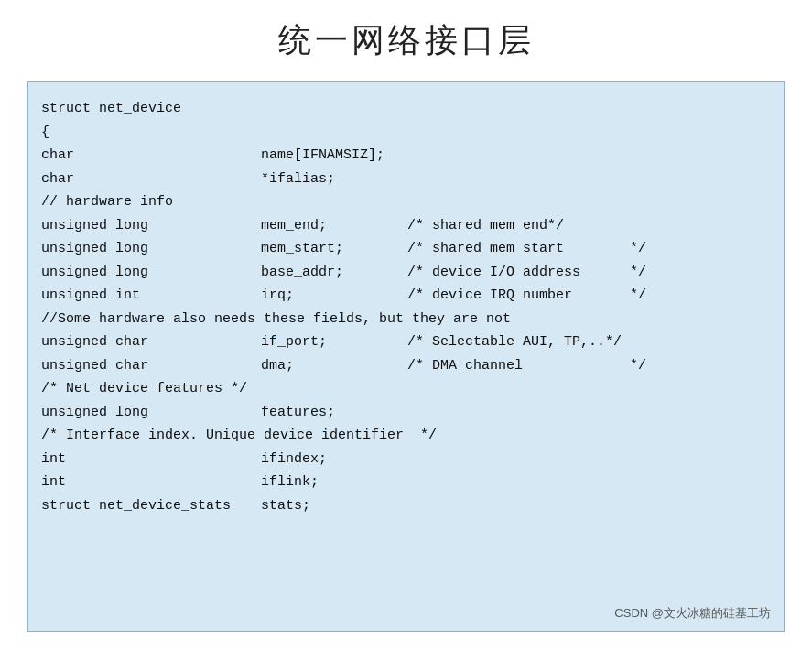  I want to click on code-line: unsigned chardma;/* DMA channel */, so click(405, 366).